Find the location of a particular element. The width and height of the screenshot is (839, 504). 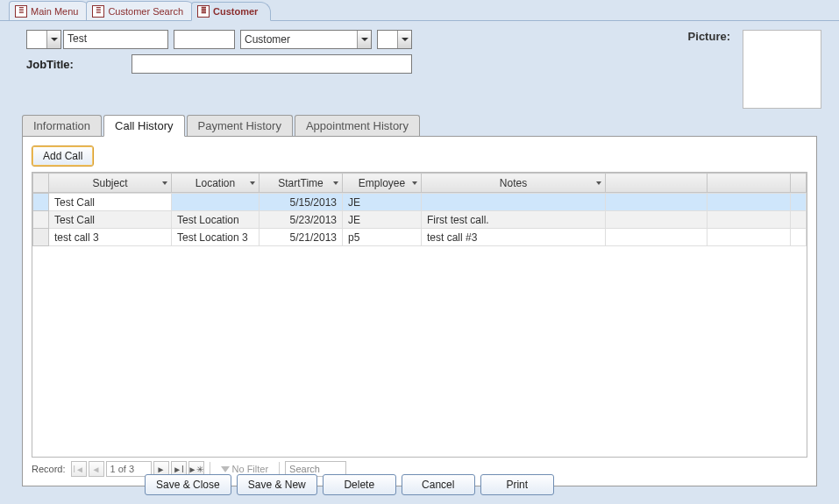

app-tab-label: Main Menu is located at coordinates (54, 11).